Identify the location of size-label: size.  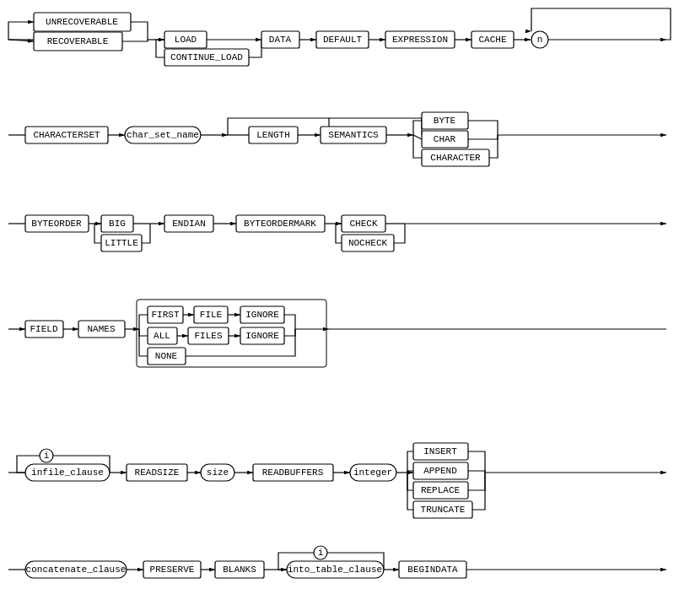
(218, 473).